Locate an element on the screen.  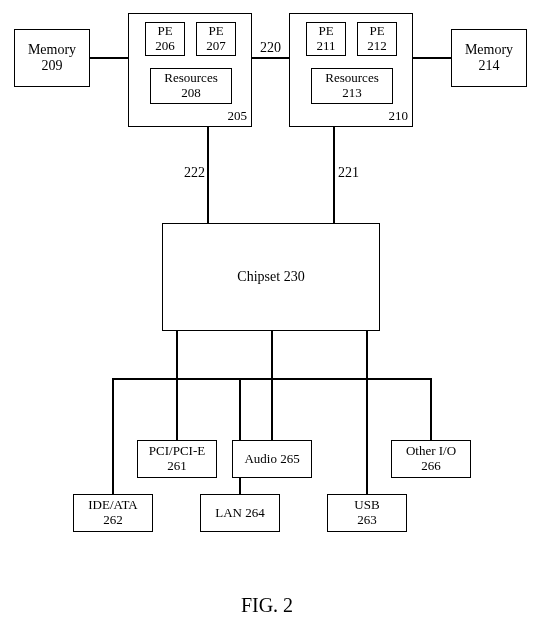
otherio-ref: 266 is located at coordinates (431, 466).